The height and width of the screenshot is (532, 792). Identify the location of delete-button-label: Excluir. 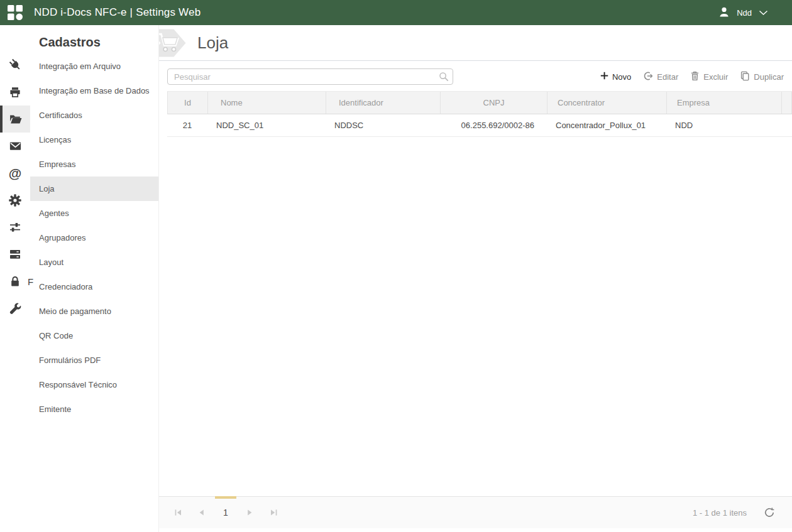
(715, 77).